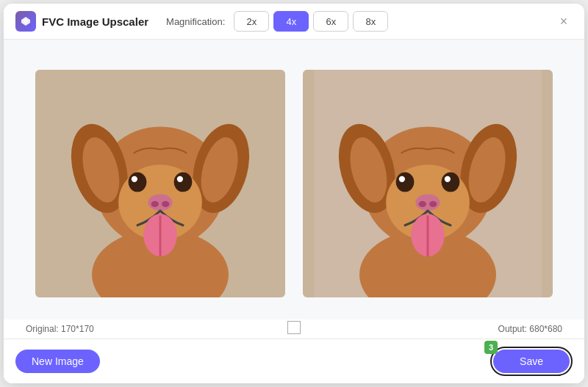 This screenshot has width=588, height=387. I want to click on mag-8x-button: 8x, so click(370, 21).